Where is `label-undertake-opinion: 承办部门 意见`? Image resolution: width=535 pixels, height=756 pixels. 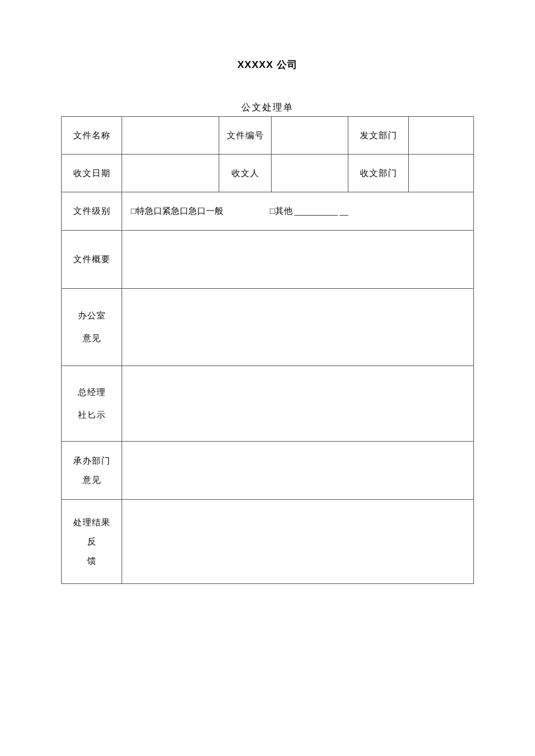 label-undertake-opinion: 承办部门 意见 is located at coordinates (92, 471).